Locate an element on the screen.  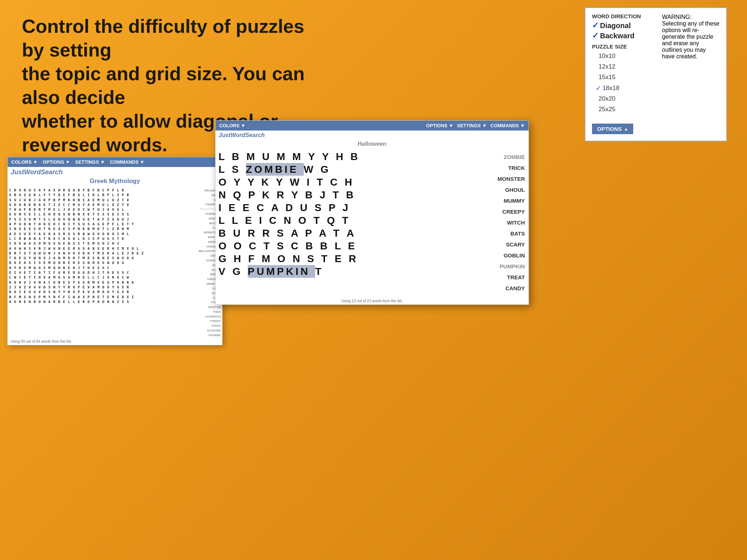
cell: W is located at coordinates (312, 169).